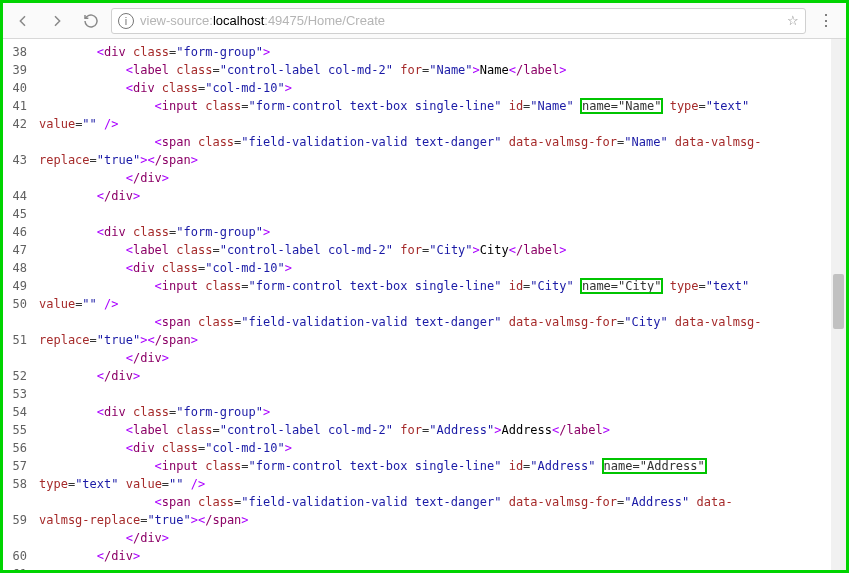 The image size is (849, 573). I want to click on line-number: 48, so click(18, 268).